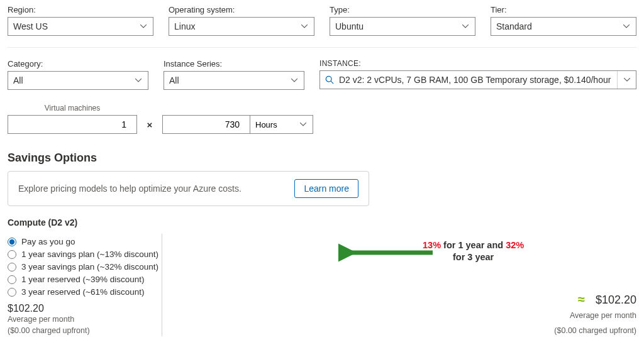 The height and width of the screenshot is (340, 644). I want to click on vm-count-label: Virtual machines, so click(72, 108).